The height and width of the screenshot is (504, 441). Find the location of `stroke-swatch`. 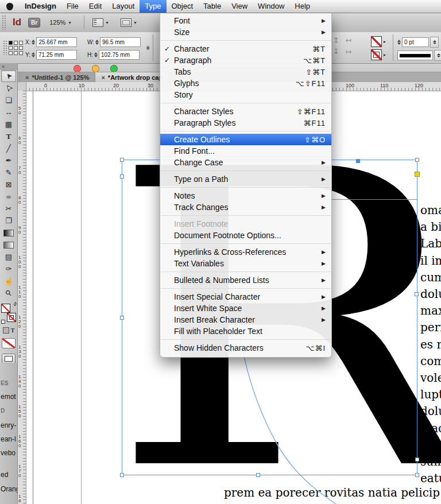

stroke-swatch is located at coordinates (11, 317).